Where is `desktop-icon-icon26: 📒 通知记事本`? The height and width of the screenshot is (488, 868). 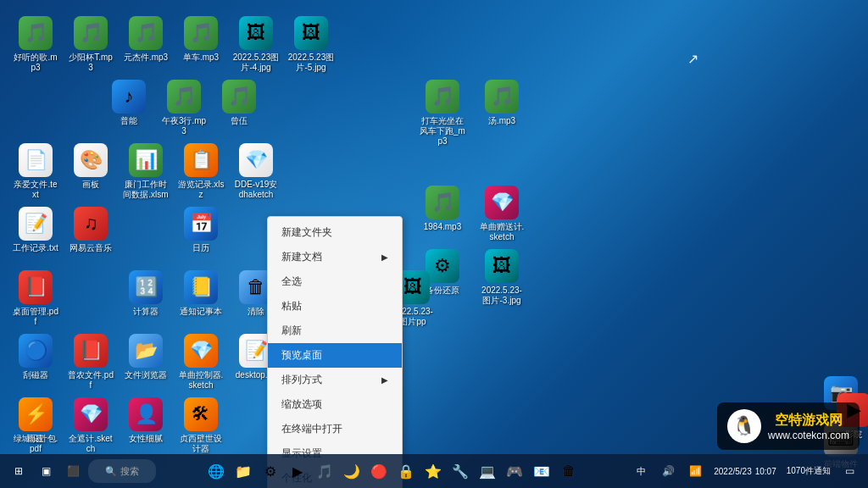
desktop-icon-icon26: 📒 通知记事本 is located at coordinates (201, 293).